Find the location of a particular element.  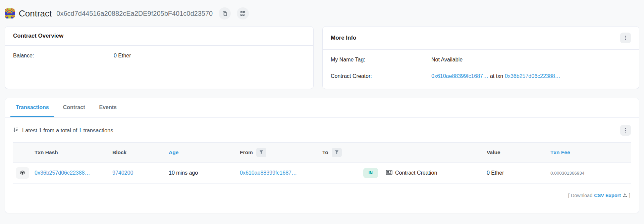

contract-creator-label: Contract Creator: is located at coordinates (381, 76).